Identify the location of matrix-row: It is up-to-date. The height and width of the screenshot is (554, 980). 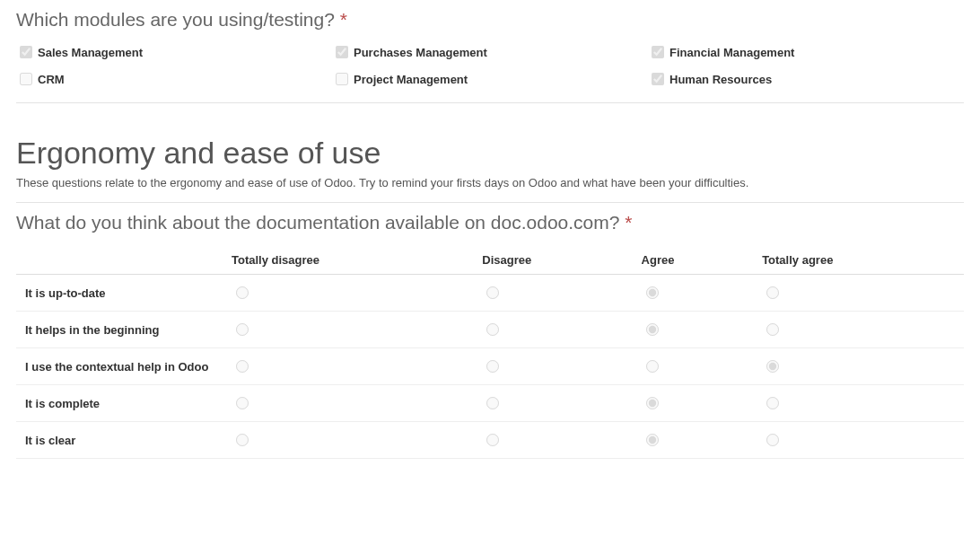
(490, 293).